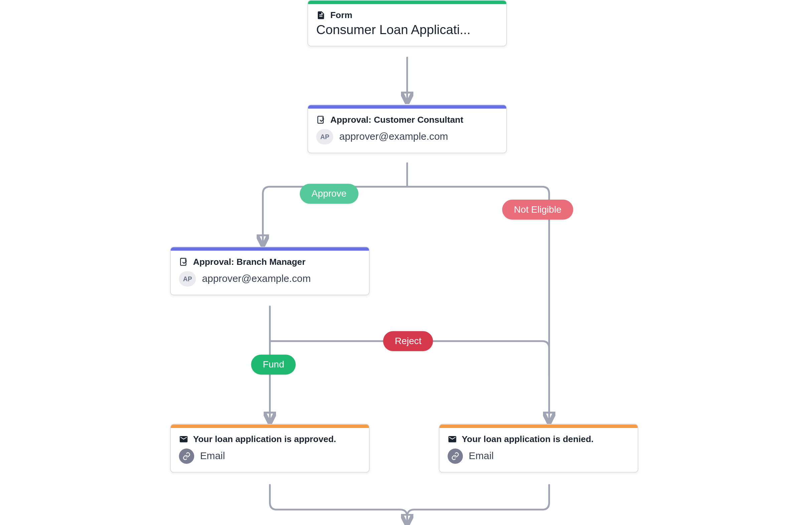 This screenshot has width=812, height=525. What do you see at coordinates (396, 119) in the screenshot?
I see `node-title: Approval: Customer Consultant` at bounding box center [396, 119].